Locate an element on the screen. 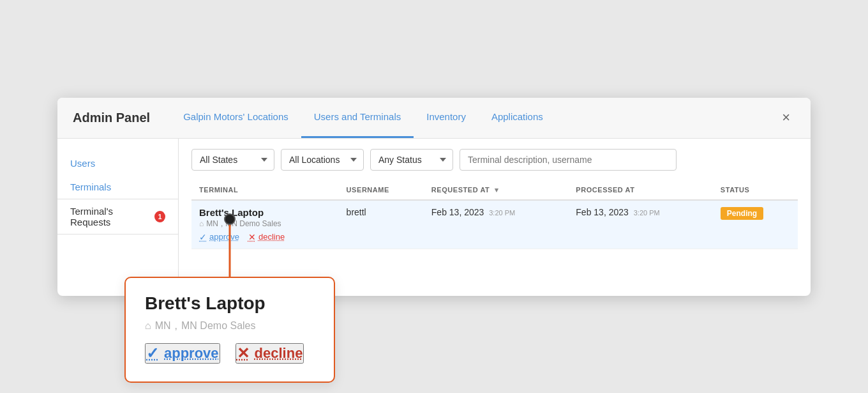  approve-label: approve is located at coordinates (225, 236).